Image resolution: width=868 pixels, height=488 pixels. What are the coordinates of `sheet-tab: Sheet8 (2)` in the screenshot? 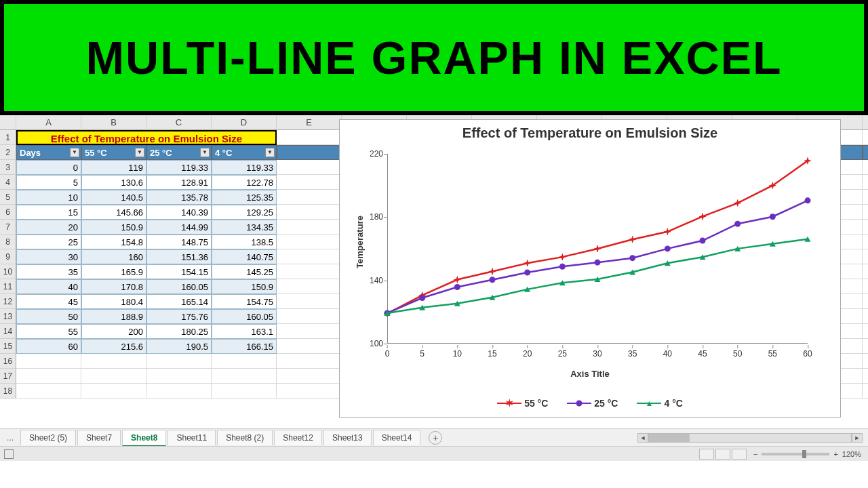 It's located at (245, 438).